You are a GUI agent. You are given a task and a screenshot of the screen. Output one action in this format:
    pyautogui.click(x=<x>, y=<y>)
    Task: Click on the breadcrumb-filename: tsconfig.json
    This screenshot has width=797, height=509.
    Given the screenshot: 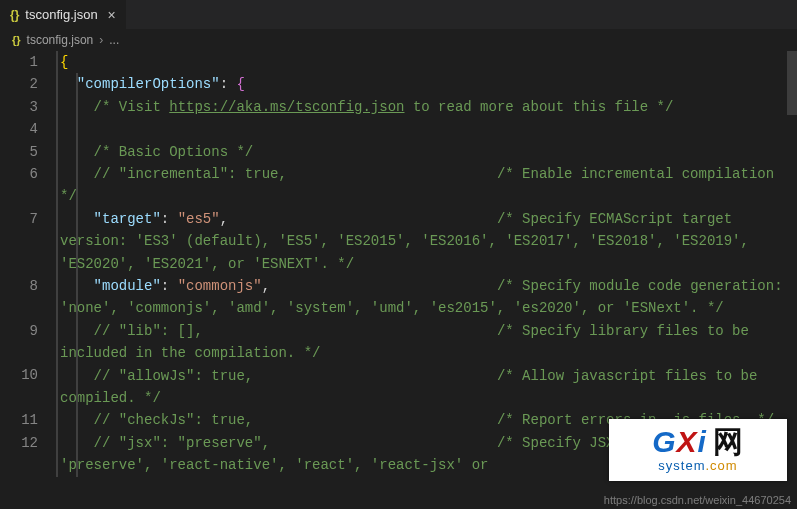 What is the action you would take?
    pyautogui.click(x=60, y=40)
    